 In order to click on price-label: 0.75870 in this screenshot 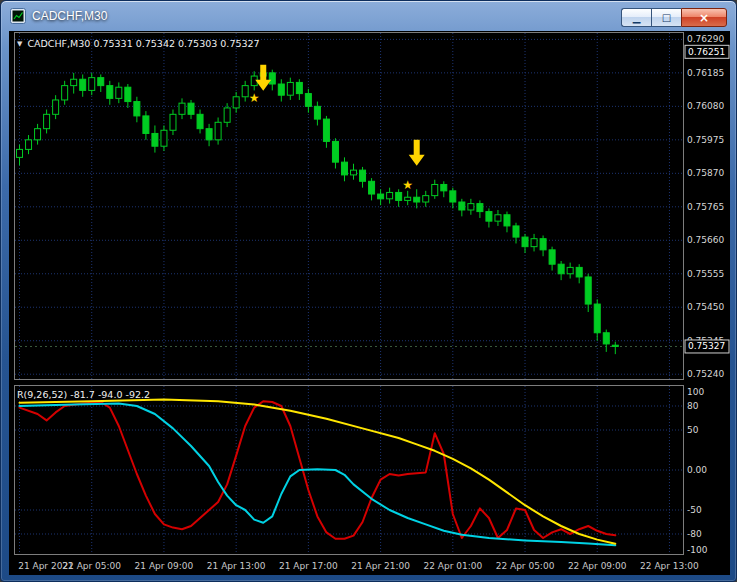, I will do `click(706, 173)`.